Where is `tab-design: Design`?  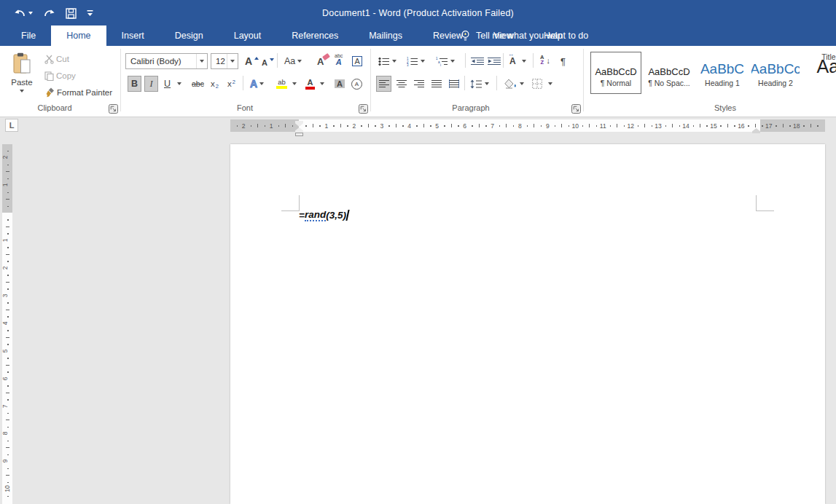 tab-design: Design is located at coordinates (190, 36).